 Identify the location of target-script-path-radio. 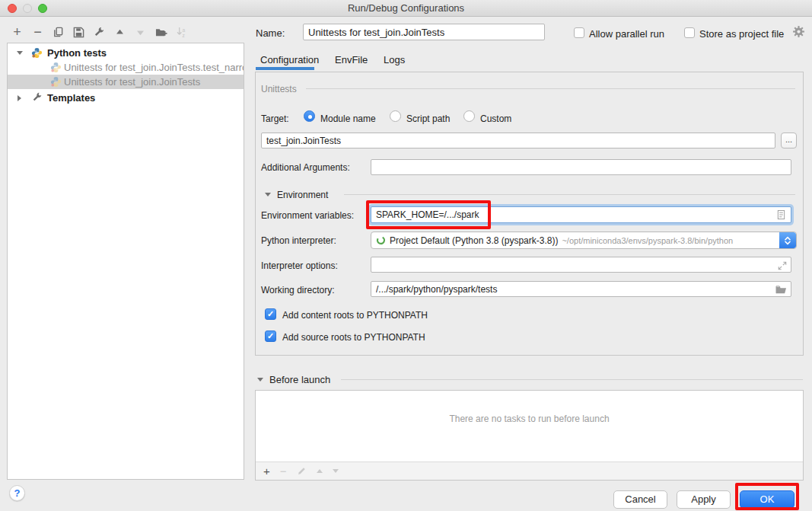
(396, 116).